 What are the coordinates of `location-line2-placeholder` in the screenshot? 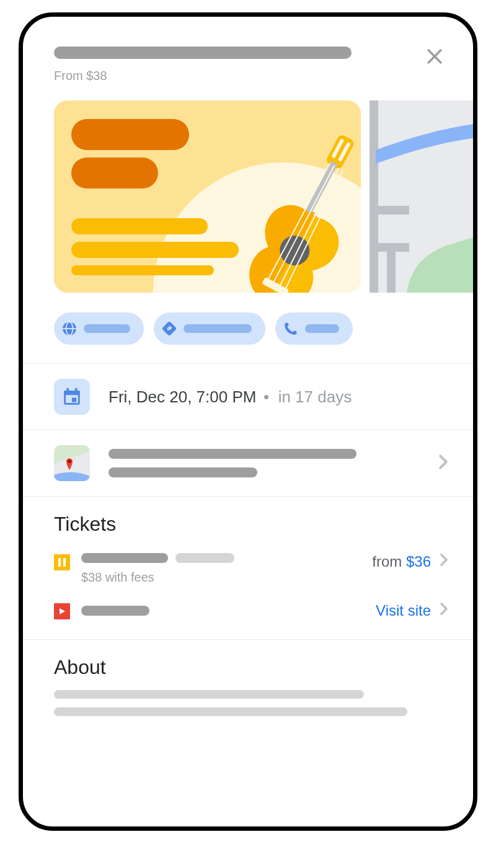 It's located at (183, 472).